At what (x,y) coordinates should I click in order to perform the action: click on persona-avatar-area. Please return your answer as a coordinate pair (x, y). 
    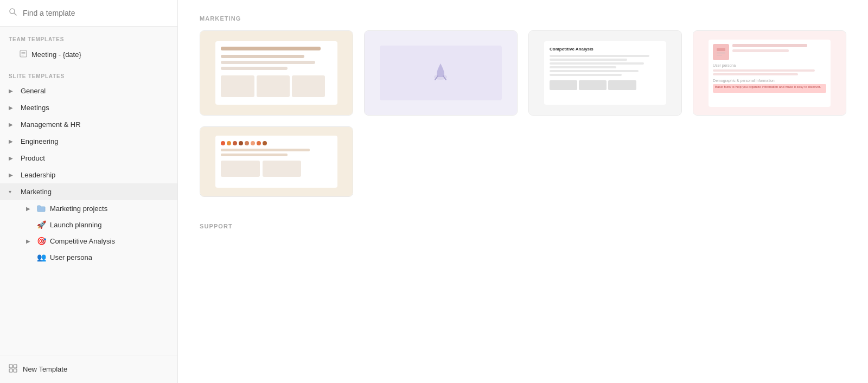
    Looking at the image, I should click on (769, 52).